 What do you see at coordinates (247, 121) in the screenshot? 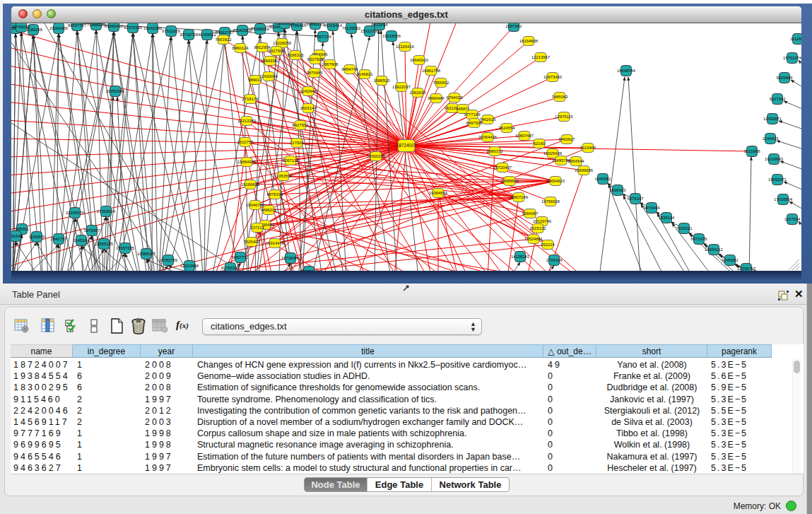
I see `svg-text: 12213389` at bounding box center [247, 121].